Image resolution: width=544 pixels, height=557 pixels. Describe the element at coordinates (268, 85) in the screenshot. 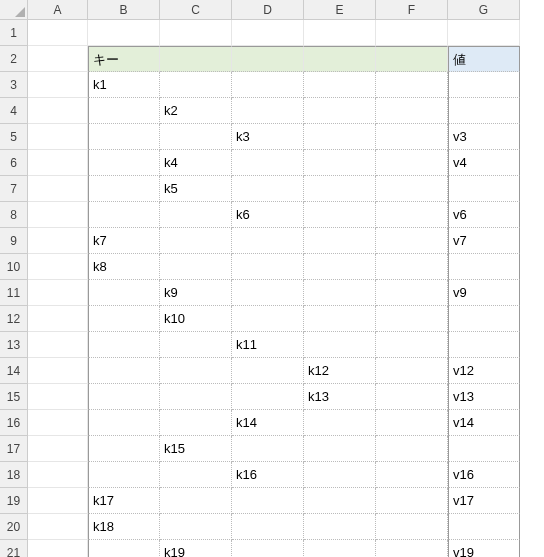

I see `cell-D3` at that location.